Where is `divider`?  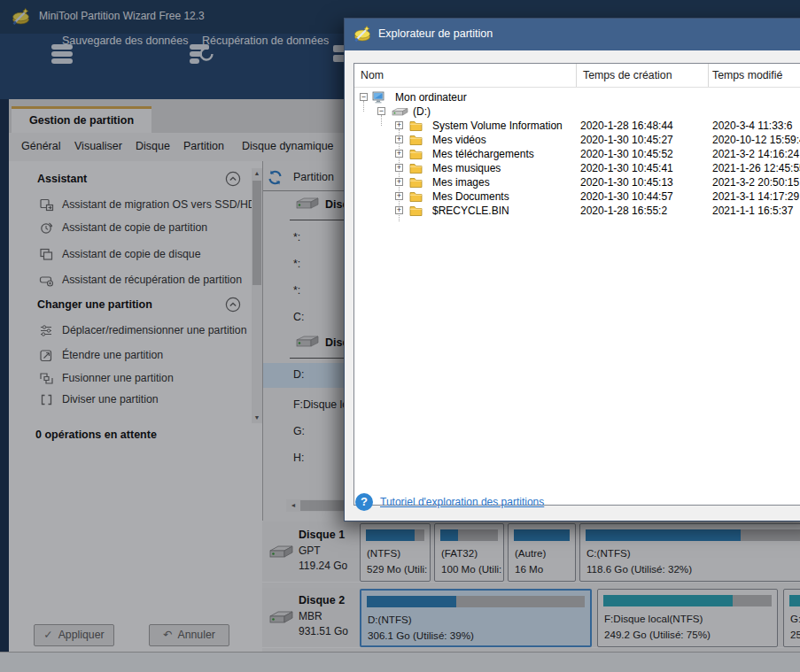 divider is located at coordinates (578, 87).